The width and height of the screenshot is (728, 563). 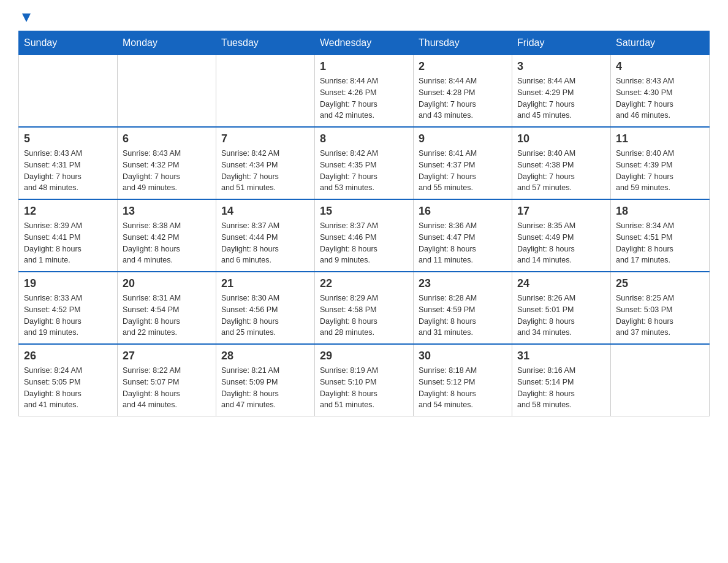 I want to click on day-info: Sunrise: 8:36 AM Sunset: 4:47 PM Dayligh…, so click(x=463, y=243).